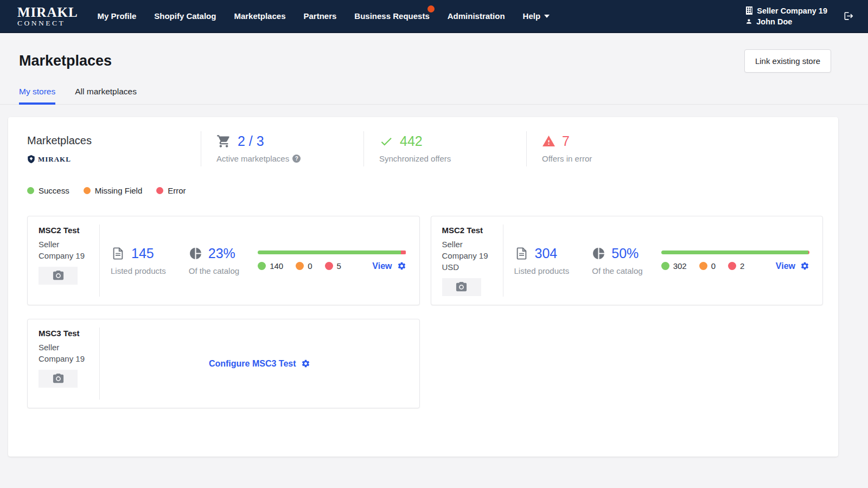 This screenshot has width=868, height=488. Describe the element at coordinates (549, 141) in the screenshot. I see `warning-icon` at that location.